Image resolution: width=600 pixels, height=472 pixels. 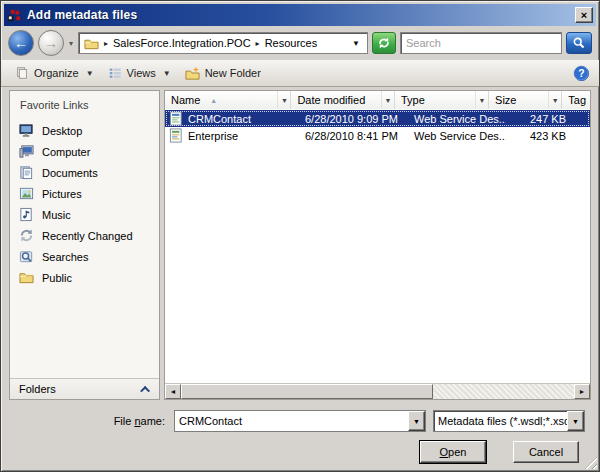 I want to click on close-button: ×, so click(x=584, y=15).